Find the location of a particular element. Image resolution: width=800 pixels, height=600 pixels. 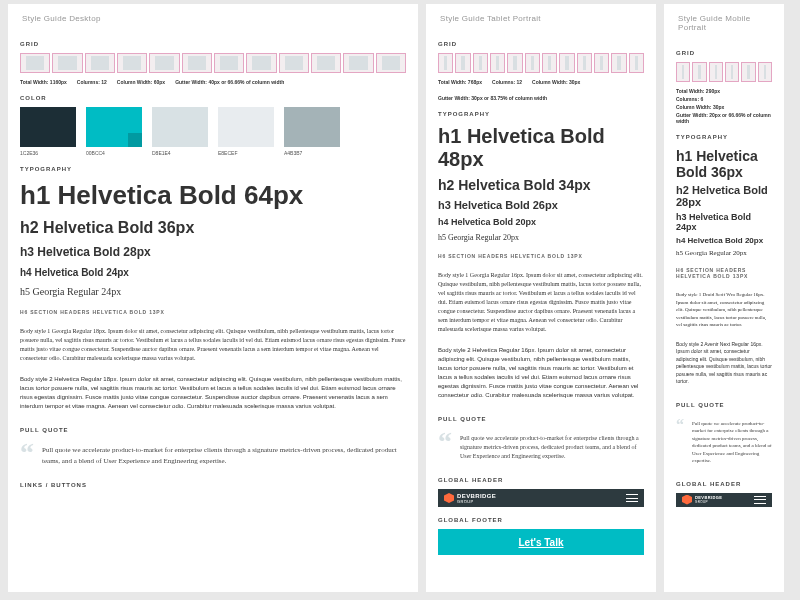

heading-h1: h1 Helvetica Bold 64px is located at coordinates (213, 196).